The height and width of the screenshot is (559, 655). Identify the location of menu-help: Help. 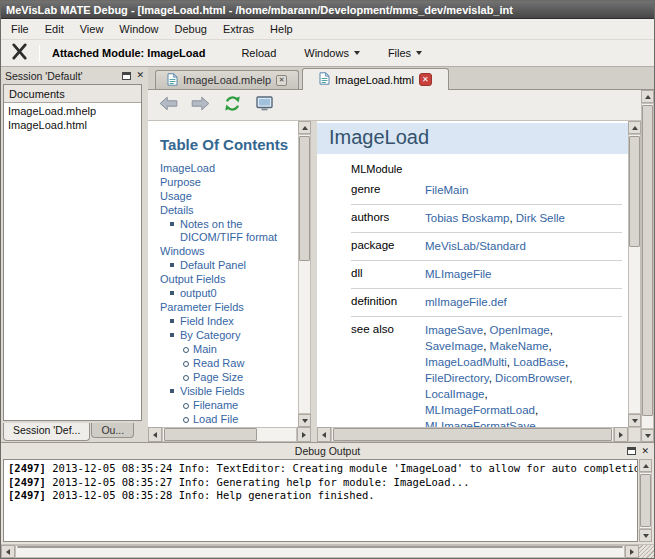
(282, 29).